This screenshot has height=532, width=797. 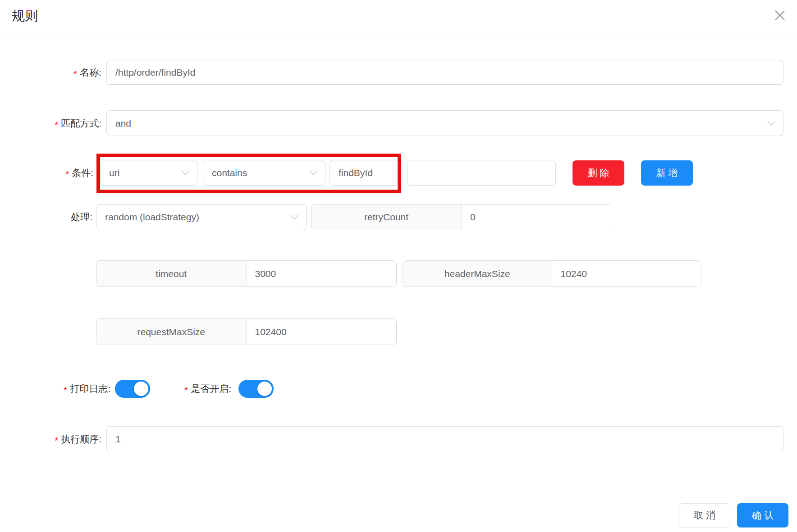 What do you see at coordinates (246, 332) in the screenshot?
I see `request-max-size-group: requestMaxSize` at bounding box center [246, 332].